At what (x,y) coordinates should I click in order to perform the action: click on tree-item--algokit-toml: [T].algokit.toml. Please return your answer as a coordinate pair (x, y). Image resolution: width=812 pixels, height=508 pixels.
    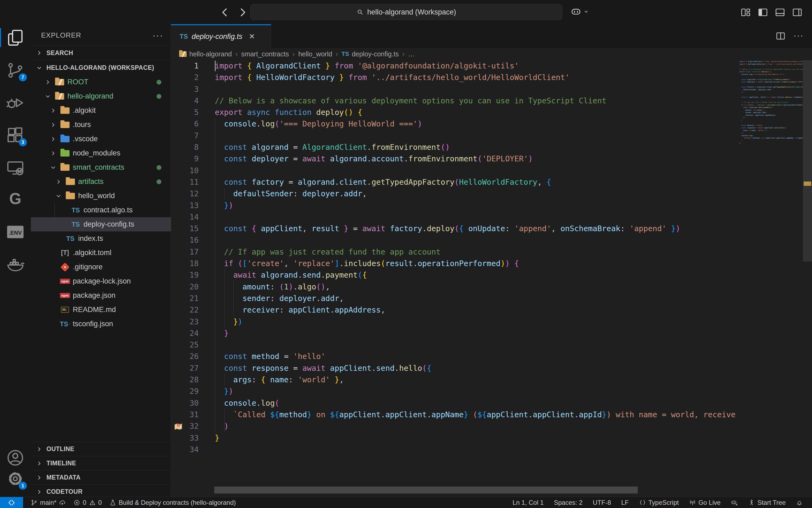
    Looking at the image, I should click on (101, 253).